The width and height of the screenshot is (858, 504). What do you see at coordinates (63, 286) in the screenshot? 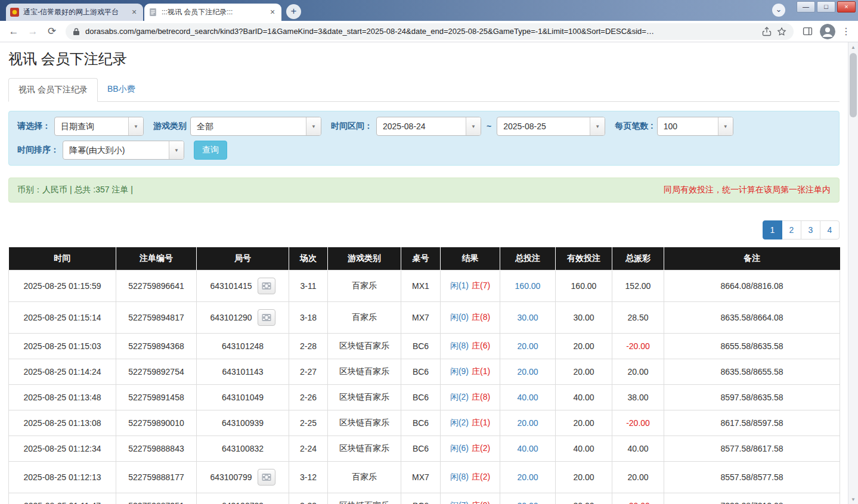
I see `cell-time: 2025-08-25 01:15:59` at bounding box center [63, 286].